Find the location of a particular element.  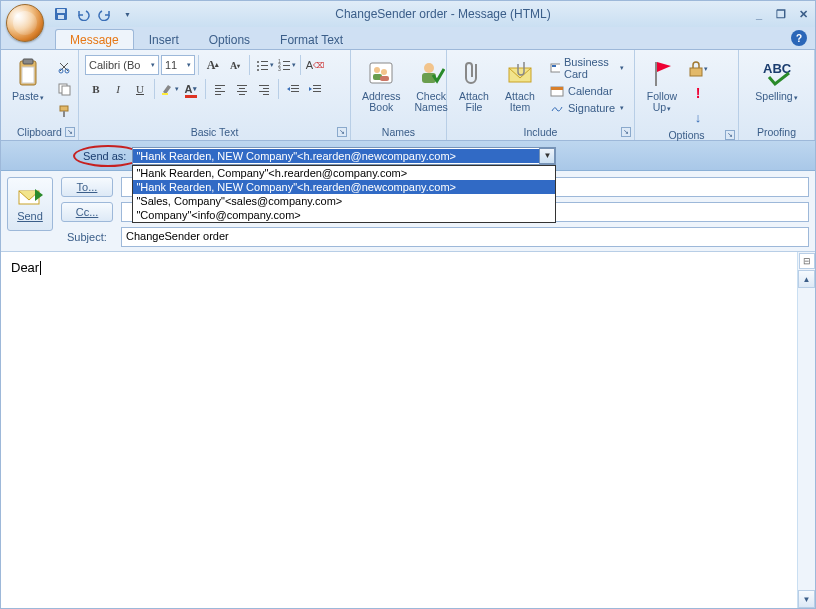

ribbon-tabs: Message Insert Options Format Text ? is located at coordinates (408, 38).